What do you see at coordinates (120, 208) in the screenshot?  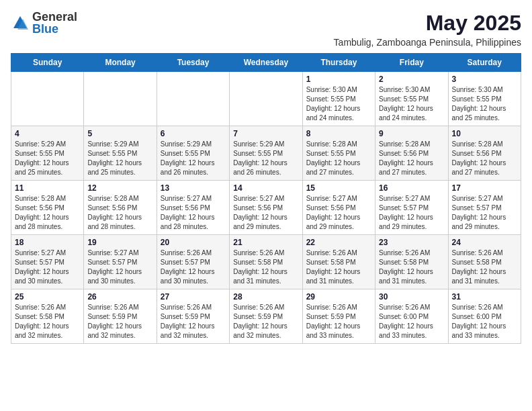 I see `calendar-cell: 12Sunrise: 5:28 AM Sunset: 5:56 PM Dayli…` at bounding box center [120, 208].